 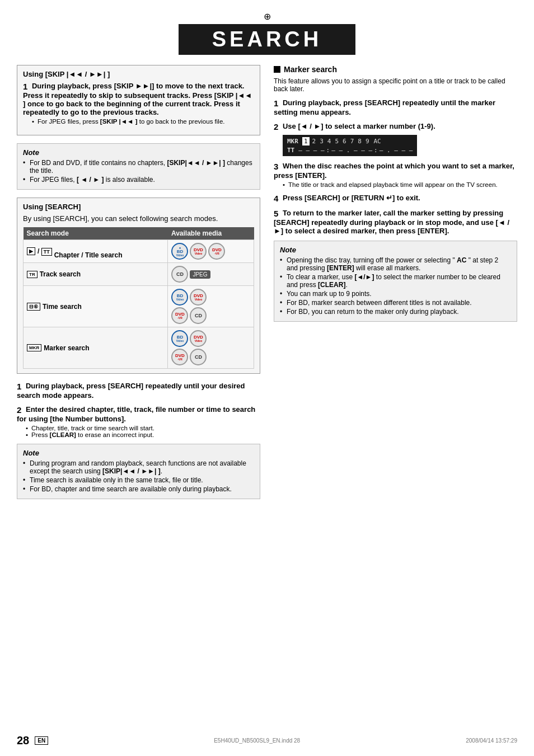 I want to click on marker-note-item-2: To clear a marker, use [◄/►] to select t…, so click(x=395, y=281).